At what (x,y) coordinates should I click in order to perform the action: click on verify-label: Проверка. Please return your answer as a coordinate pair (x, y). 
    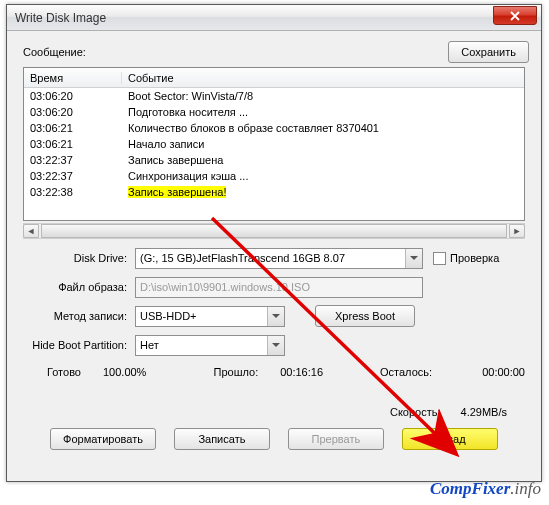
    Looking at the image, I should click on (474, 258).